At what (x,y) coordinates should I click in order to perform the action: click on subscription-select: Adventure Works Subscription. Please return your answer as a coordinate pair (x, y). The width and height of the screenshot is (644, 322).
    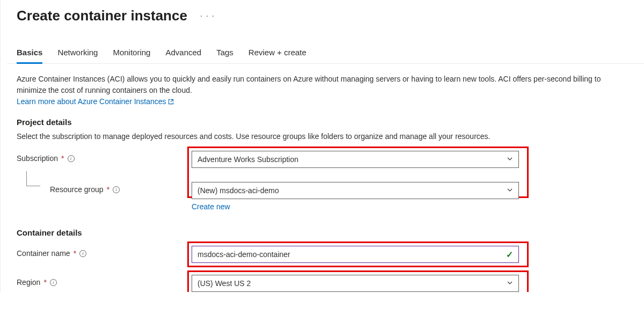
    Looking at the image, I should click on (355, 159).